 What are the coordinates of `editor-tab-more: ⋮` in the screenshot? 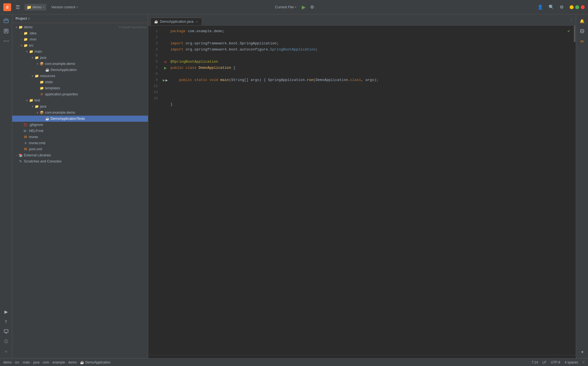 It's located at (571, 20).